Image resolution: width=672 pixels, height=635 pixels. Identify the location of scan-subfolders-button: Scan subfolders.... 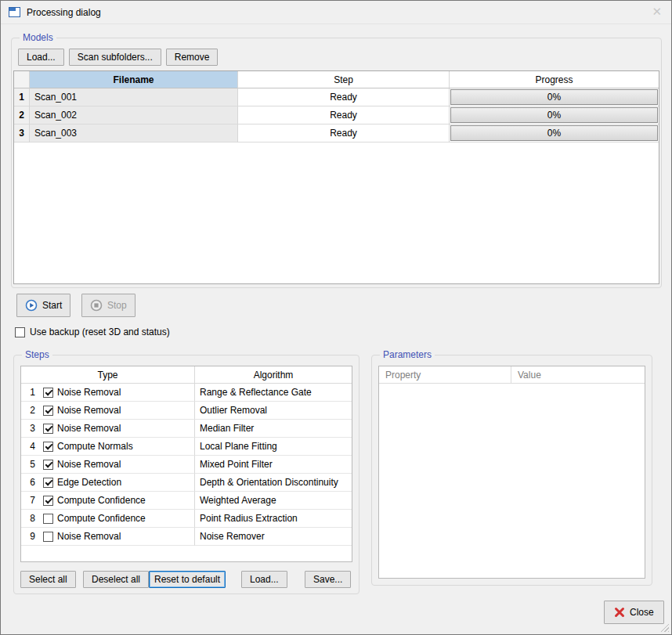
(115, 57).